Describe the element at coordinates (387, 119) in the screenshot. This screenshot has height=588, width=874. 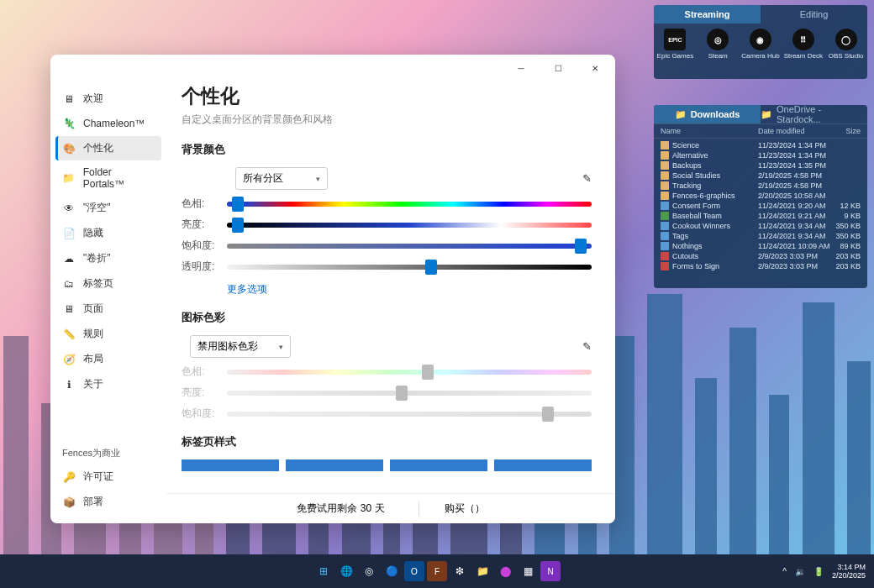
I see `page-subtitle: 自定义桌面分区的背景颜色和风格` at that location.